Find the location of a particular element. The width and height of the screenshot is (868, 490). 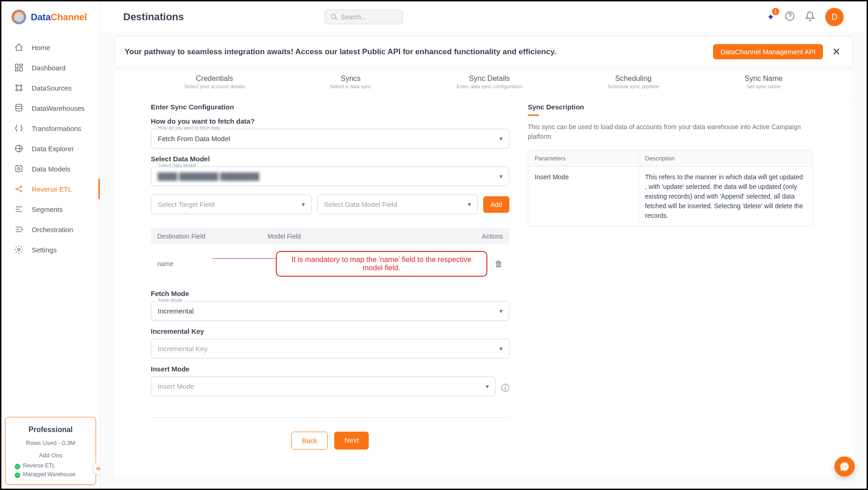

nav-label: Home is located at coordinates (41, 48).